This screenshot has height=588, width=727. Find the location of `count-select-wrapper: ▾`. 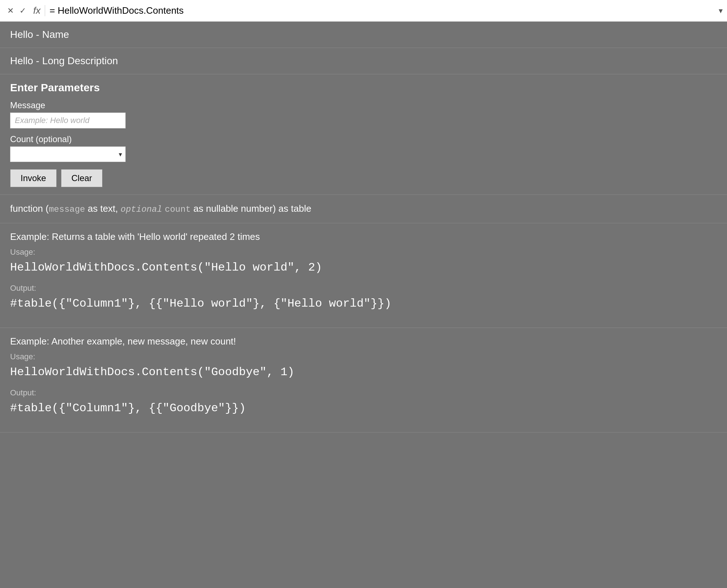

count-select-wrapper: ▾ is located at coordinates (68, 154).